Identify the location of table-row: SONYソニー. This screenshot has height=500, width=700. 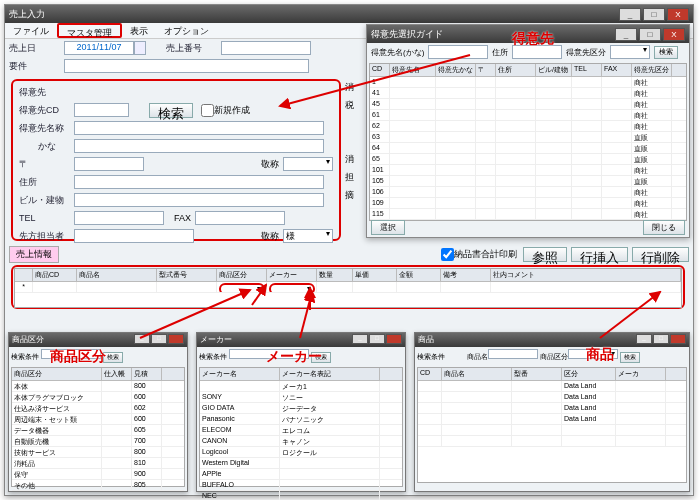
(301, 398).